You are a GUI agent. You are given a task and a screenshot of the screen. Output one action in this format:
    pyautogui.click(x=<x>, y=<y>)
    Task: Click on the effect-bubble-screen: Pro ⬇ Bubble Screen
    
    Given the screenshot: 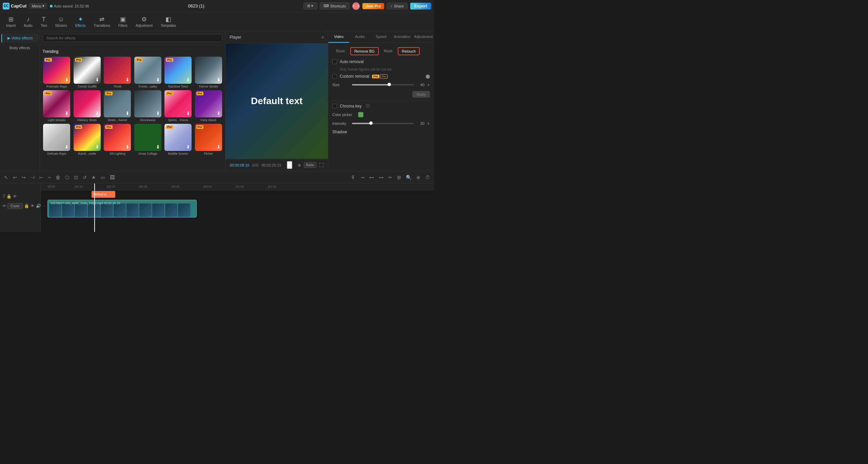 What is the action you would take?
    pyautogui.click(x=178, y=140)
    